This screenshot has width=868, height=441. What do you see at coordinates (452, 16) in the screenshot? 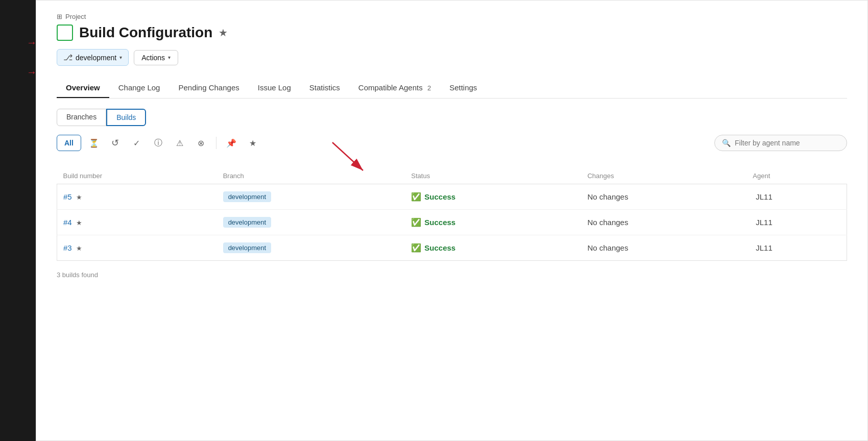
I see `breadcrumb: ⊞ Project` at bounding box center [452, 16].